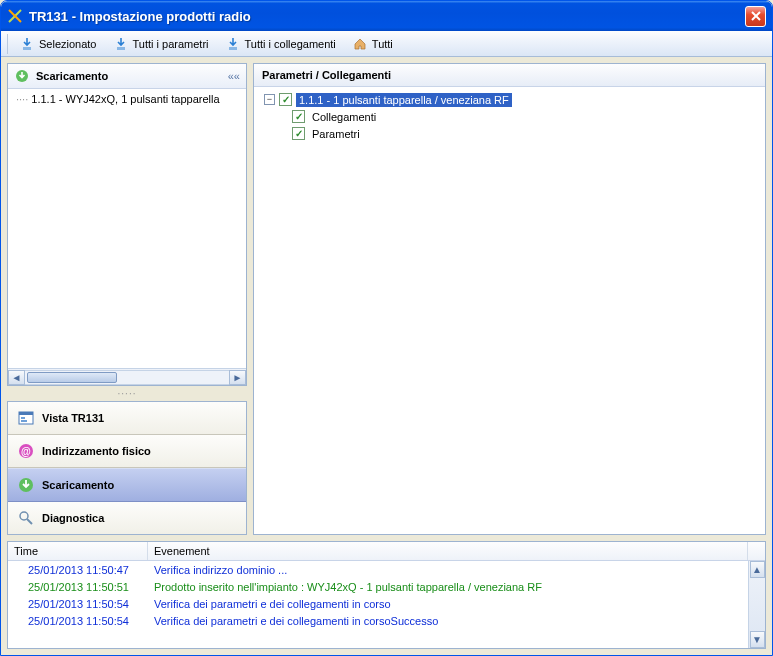 The height and width of the screenshot is (656, 773). Describe the element at coordinates (16, 378) in the screenshot. I see `scroll-left-arrow: ◄` at that location.